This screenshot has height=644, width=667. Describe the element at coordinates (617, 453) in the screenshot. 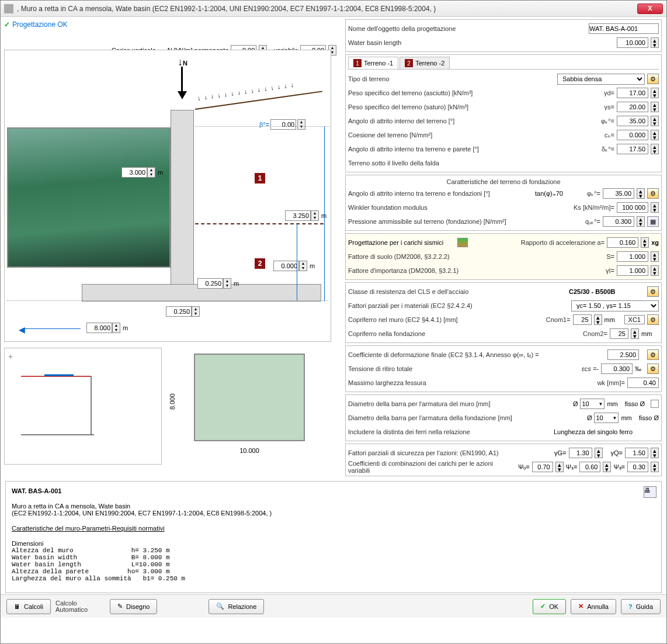

I see `gQ-sym: γQ=` at that location.